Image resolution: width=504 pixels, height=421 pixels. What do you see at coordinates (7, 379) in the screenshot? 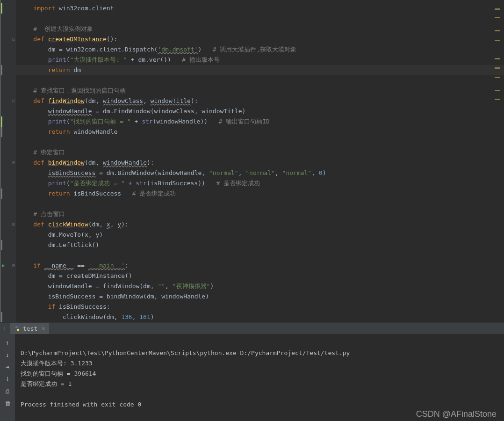
I see `scroll-icon: ⤓` at bounding box center [7, 379].